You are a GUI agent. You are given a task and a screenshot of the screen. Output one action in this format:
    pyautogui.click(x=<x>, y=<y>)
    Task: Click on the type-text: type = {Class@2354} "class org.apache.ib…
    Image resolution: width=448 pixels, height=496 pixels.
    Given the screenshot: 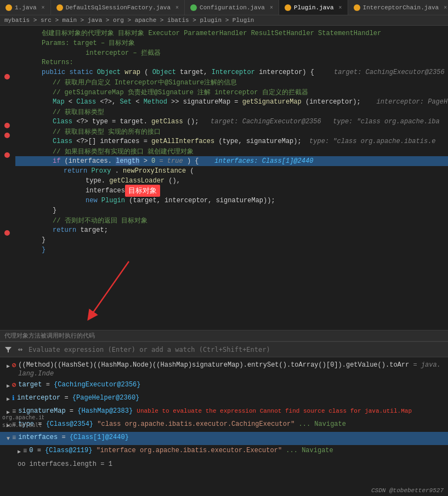 What is the action you would take?
    pyautogui.click(x=231, y=424)
    